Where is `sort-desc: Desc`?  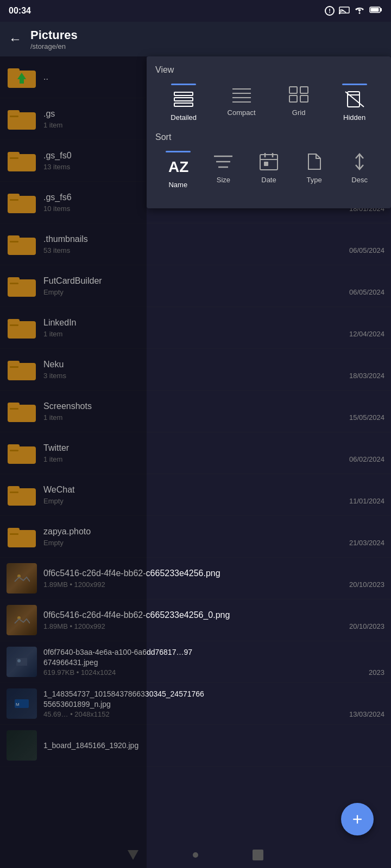 sort-desc: Desc is located at coordinates (360, 170).